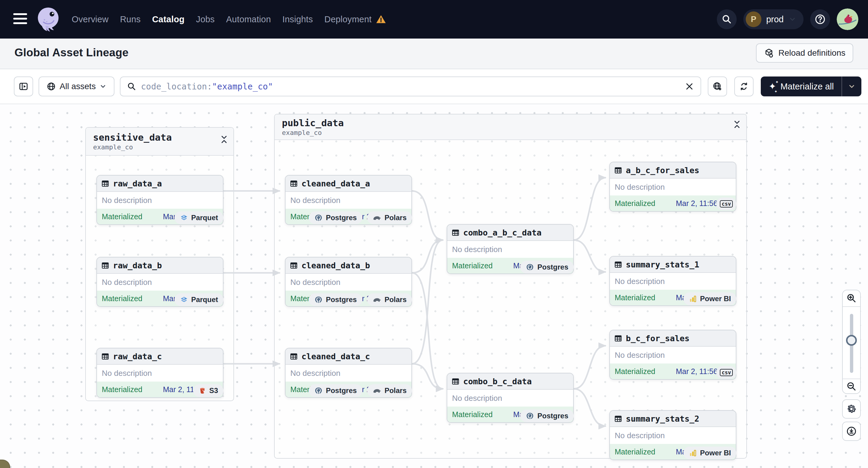 The width and height of the screenshot is (868, 468). Describe the element at coordinates (298, 20) in the screenshot. I see `nav-item-insights: Insights` at that location.